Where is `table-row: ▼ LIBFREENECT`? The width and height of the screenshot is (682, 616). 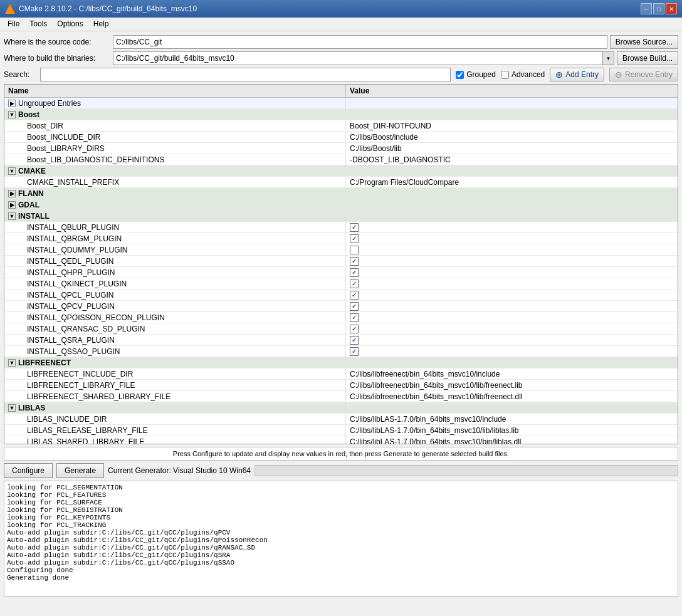 table-row: ▼ LIBFREENECT is located at coordinates (341, 363).